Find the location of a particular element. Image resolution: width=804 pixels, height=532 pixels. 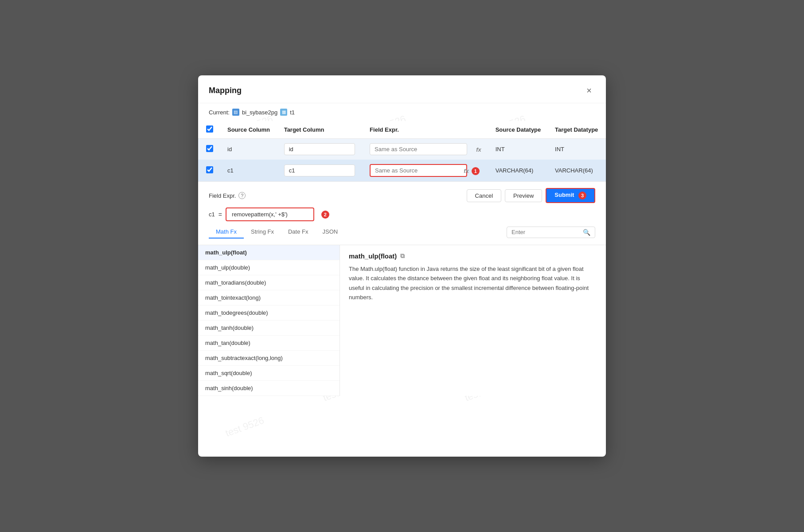

cancel-button: Cancel is located at coordinates (484, 196).